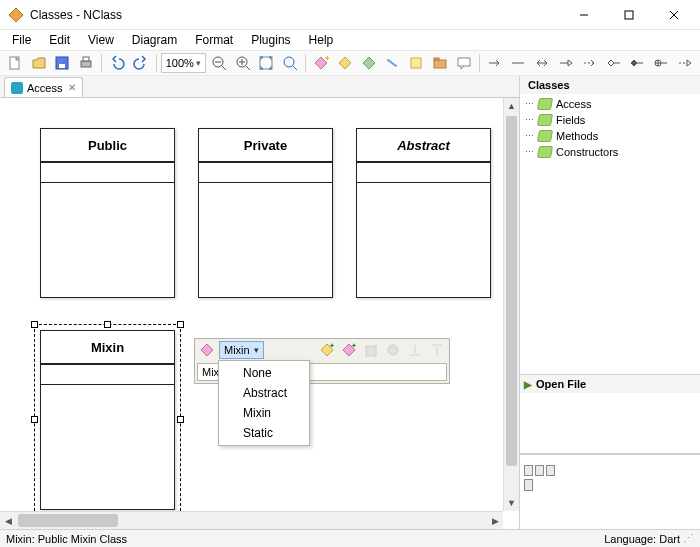  I want to click on delete-member-button, so click(371, 350).